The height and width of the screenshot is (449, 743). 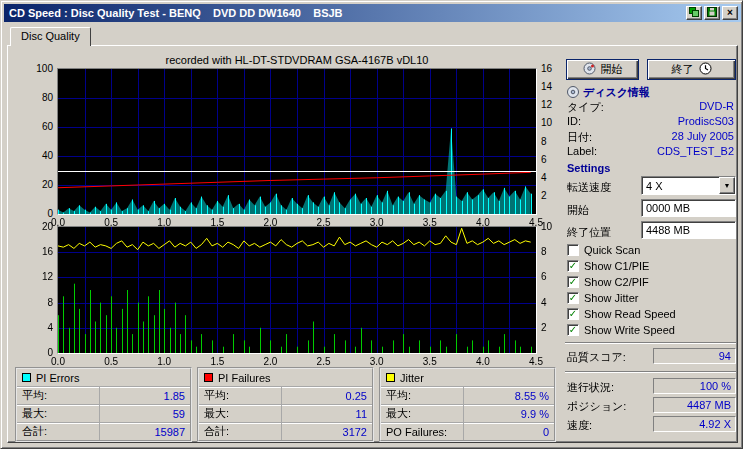 What do you see at coordinates (654, 186) in the screenshot?
I see `transfer-speed-value: 4 X` at bounding box center [654, 186].